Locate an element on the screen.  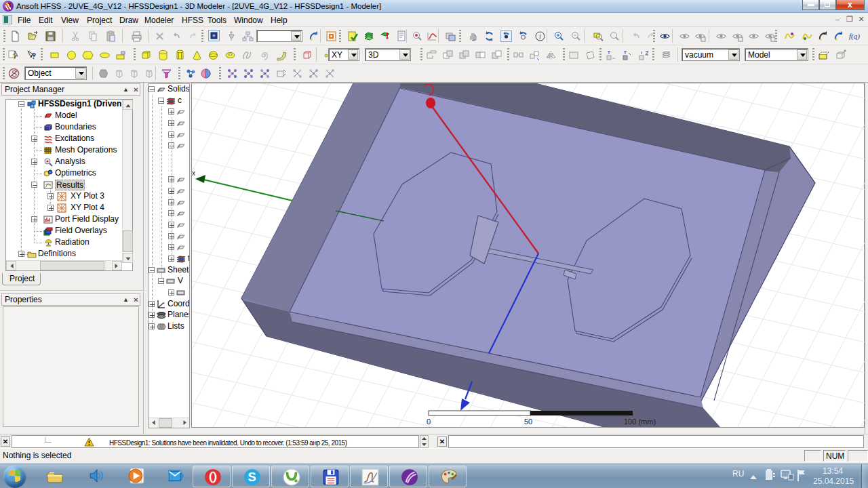
svg-text: f(q) is located at coordinates (854, 37).